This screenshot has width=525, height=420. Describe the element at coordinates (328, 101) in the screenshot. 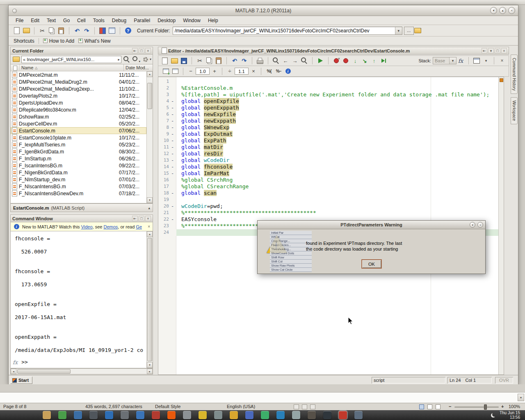

I see `code-line: 4-global openExpfile` at that location.